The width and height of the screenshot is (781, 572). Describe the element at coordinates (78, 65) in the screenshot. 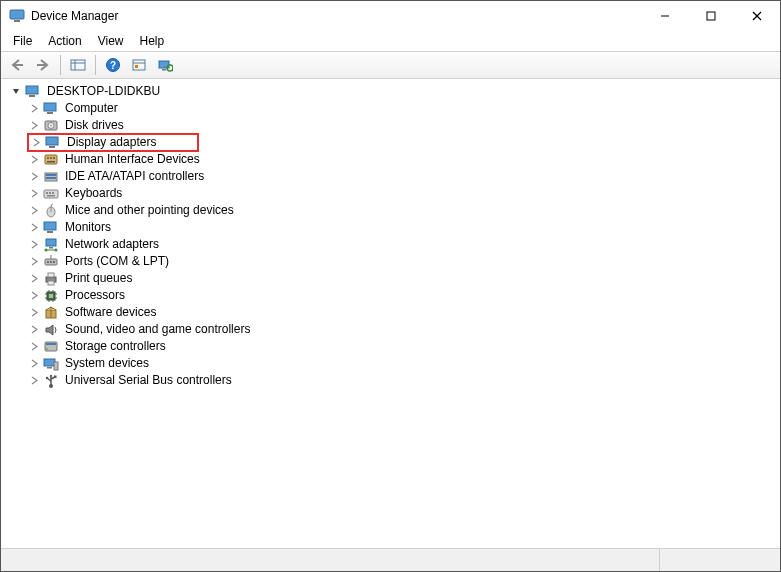

I see `toolbar-show-hidden-button` at that location.